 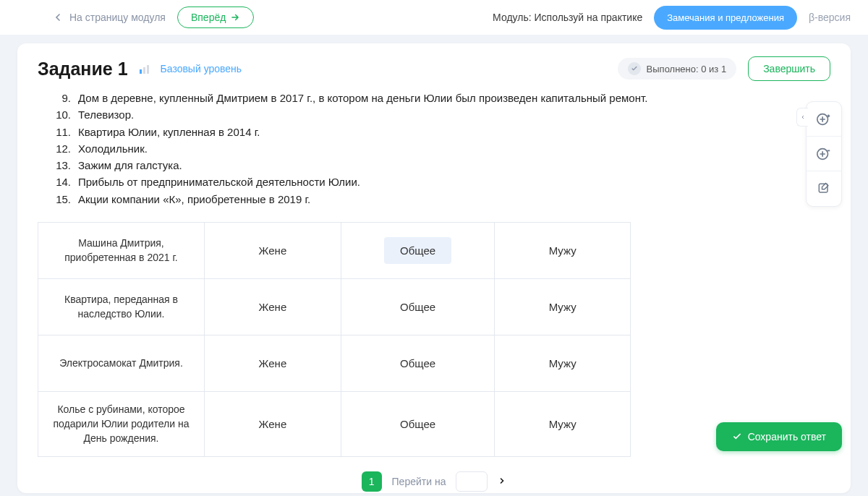 I want to click on arrow-left-icon, so click(x=58, y=17).